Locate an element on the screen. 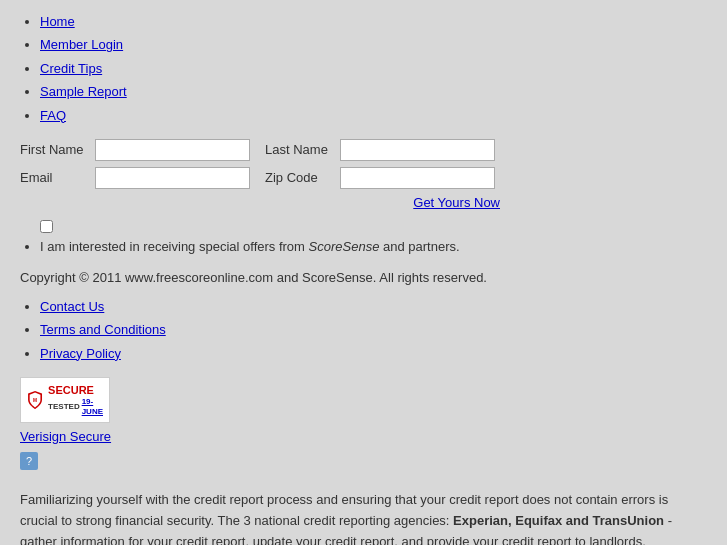 This screenshot has height=545, width=727. get-yours-container: Get Yours Now is located at coordinates (260, 202).